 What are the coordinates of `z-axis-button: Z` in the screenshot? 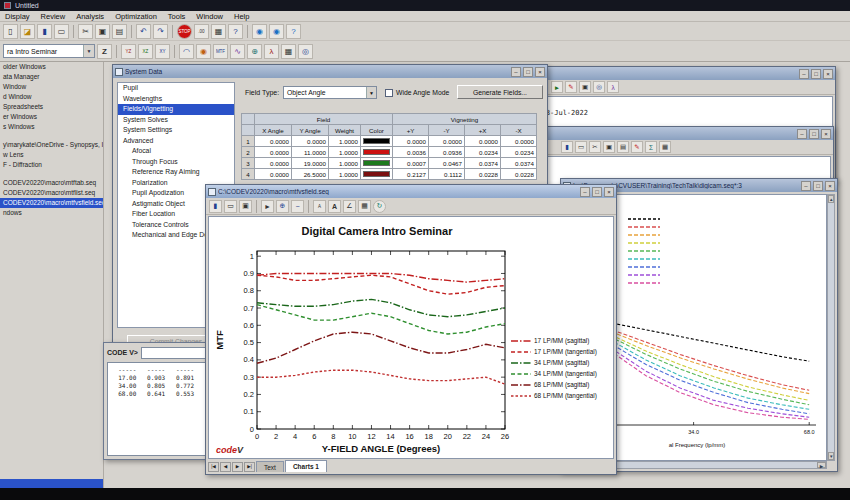 It's located at (104, 52).